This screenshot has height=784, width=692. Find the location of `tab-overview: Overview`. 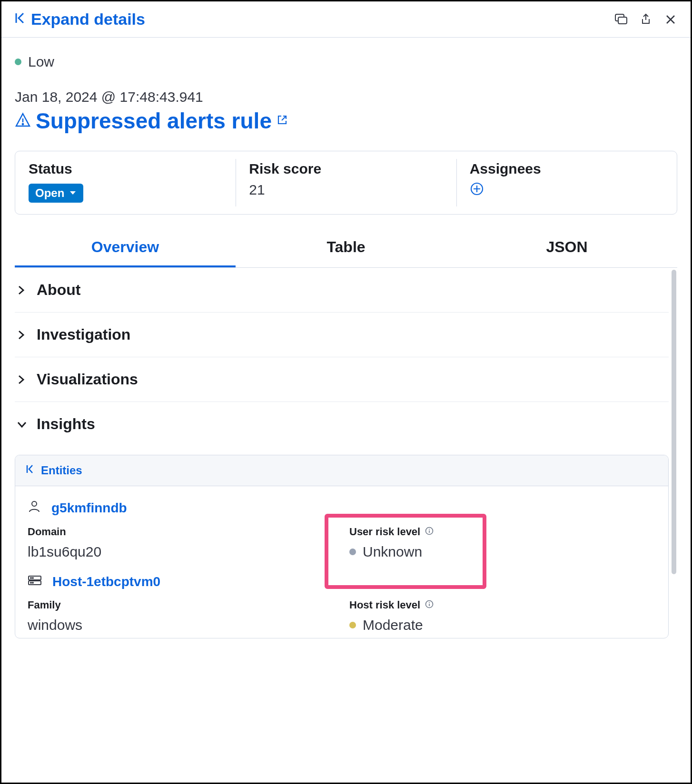

tab-overview: Overview is located at coordinates (125, 248).